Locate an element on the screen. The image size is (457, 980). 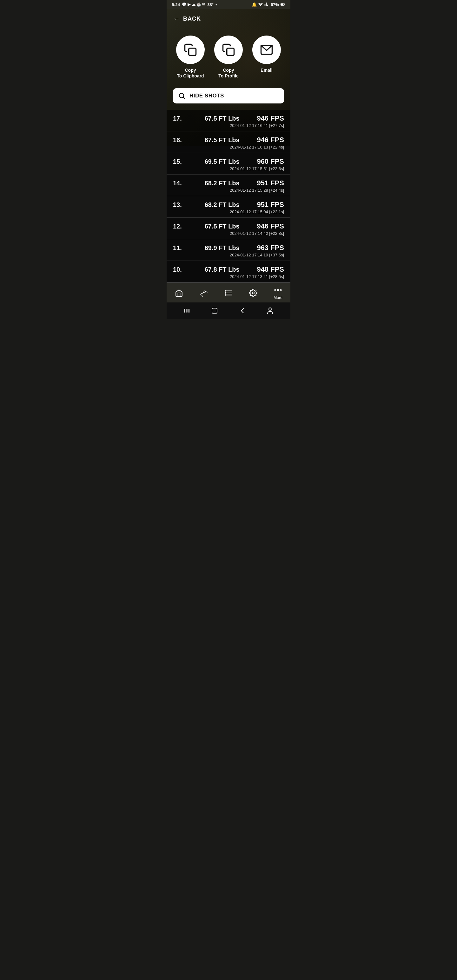
alarm-icon: 🔔 is located at coordinates (254, 5).